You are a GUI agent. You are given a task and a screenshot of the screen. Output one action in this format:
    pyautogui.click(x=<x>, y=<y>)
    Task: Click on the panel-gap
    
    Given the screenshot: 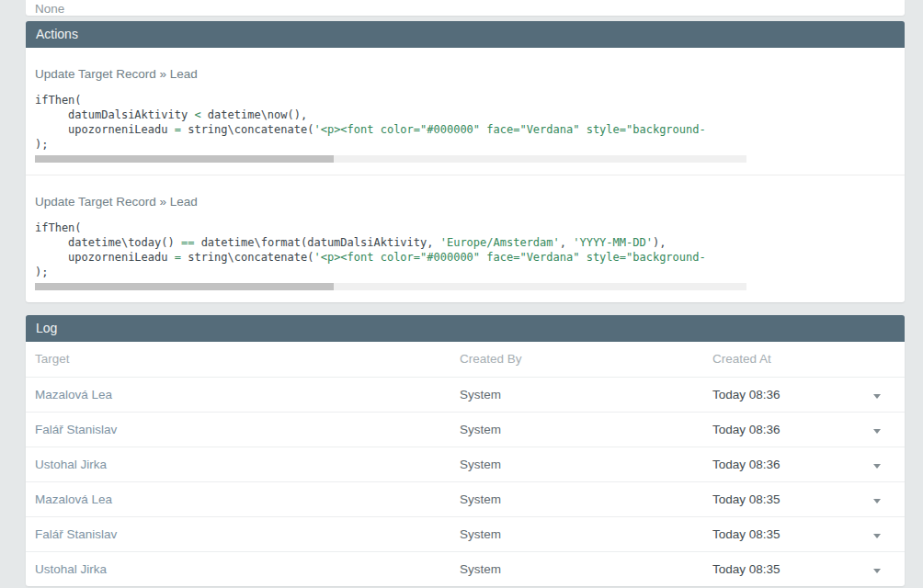 What is the action you would take?
    pyautogui.click(x=465, y=309)
    